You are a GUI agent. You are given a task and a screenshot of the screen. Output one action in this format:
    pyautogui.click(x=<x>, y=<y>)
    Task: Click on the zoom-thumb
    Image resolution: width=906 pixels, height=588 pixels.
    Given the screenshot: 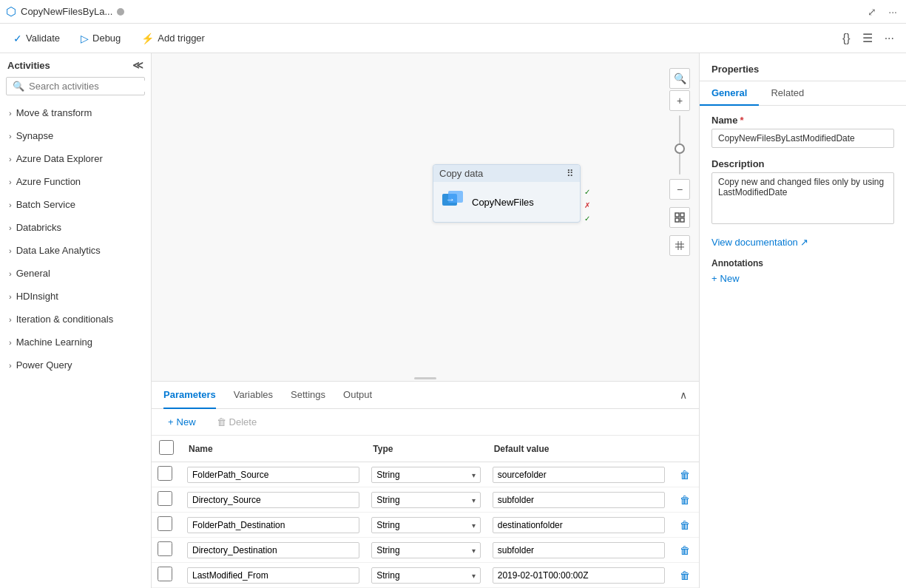 What is the action you would take?
    pyautogui.click(x=680, y=149)
    